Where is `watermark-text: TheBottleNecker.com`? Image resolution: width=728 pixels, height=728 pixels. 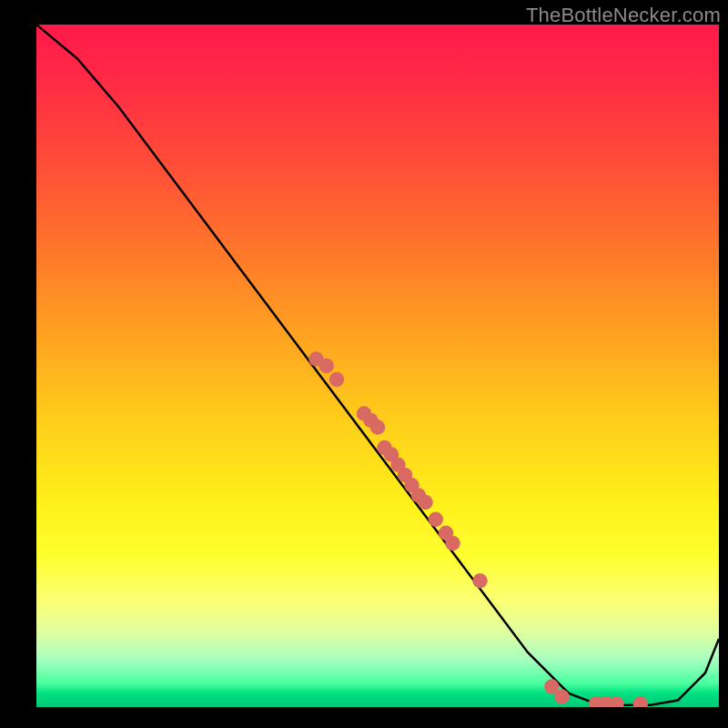
watermark-text: TheBottleNecker.com is located at coordinates (623, 15).